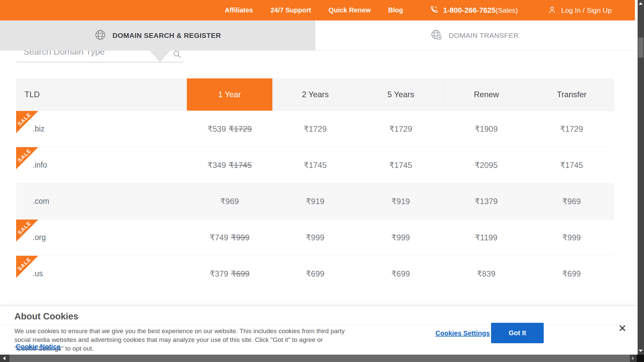 This screenshot has width=644, height=362. Describe the element at coordinates (572, 129) in the screenshot. I see `price-transfer: ₹1729` at that location.